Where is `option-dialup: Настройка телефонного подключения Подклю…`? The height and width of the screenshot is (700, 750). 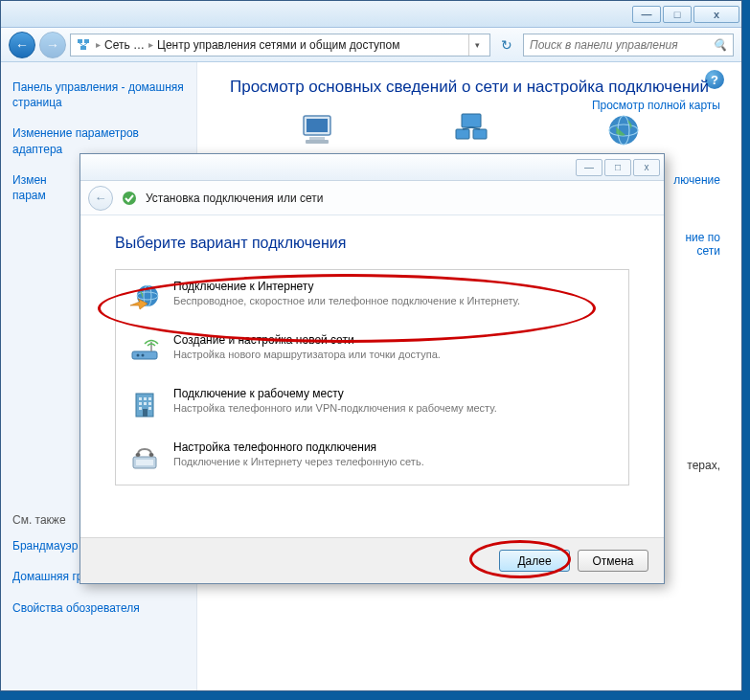
option-dialup: Настройка телефонного подключения Подклю… is located at coordinates (372, 458).